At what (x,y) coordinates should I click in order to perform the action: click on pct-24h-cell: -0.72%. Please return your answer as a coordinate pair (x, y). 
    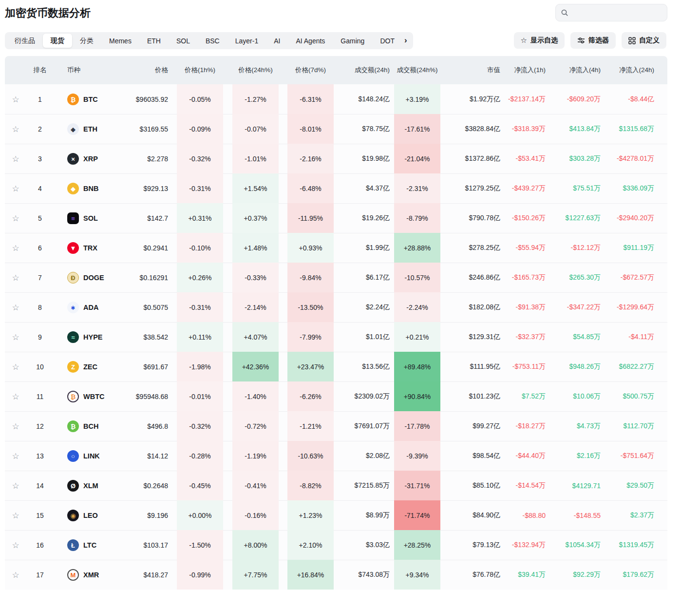
    Looking at the image, I should click on (255, 426).